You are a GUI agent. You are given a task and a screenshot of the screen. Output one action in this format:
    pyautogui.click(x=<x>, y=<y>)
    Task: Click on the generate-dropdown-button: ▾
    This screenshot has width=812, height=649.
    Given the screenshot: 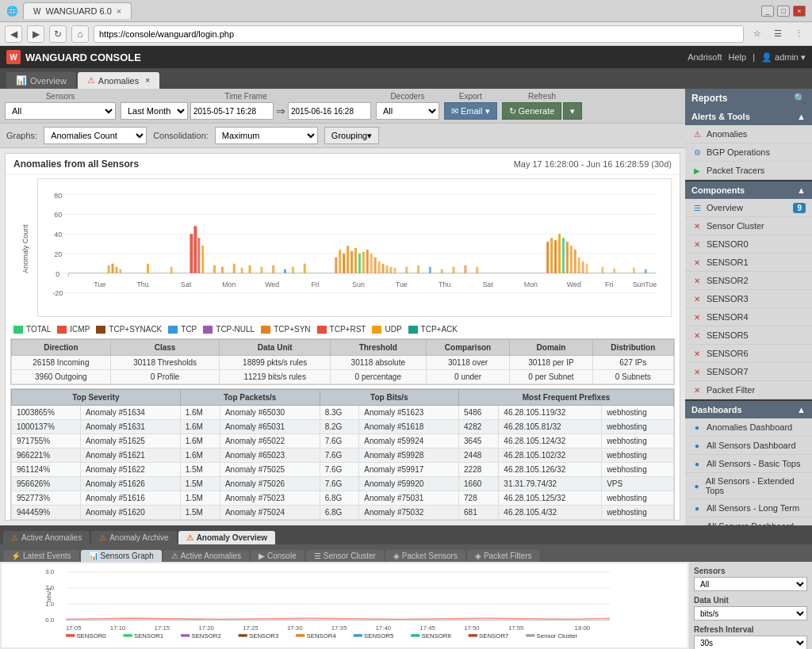 What is the action you would take?
    pyautogui.click(x=573, y=111)
    